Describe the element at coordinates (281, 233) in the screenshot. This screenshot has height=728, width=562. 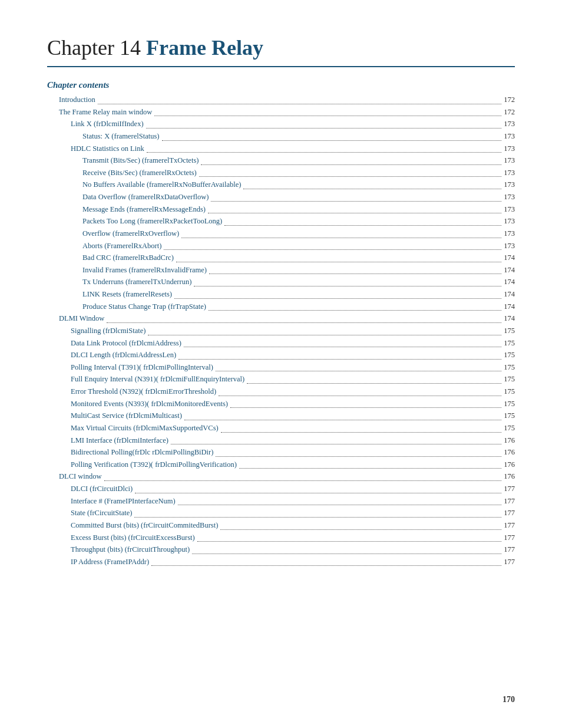
I see `toc-item: Overflow (framerelRxOverflow) 173` at that location.